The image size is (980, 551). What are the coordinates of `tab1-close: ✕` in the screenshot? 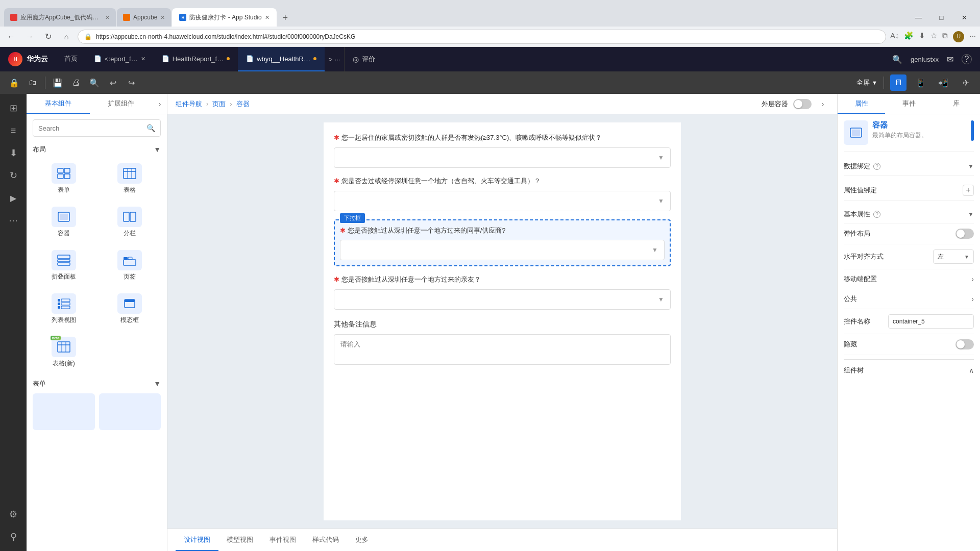 It's located at (107, 17).